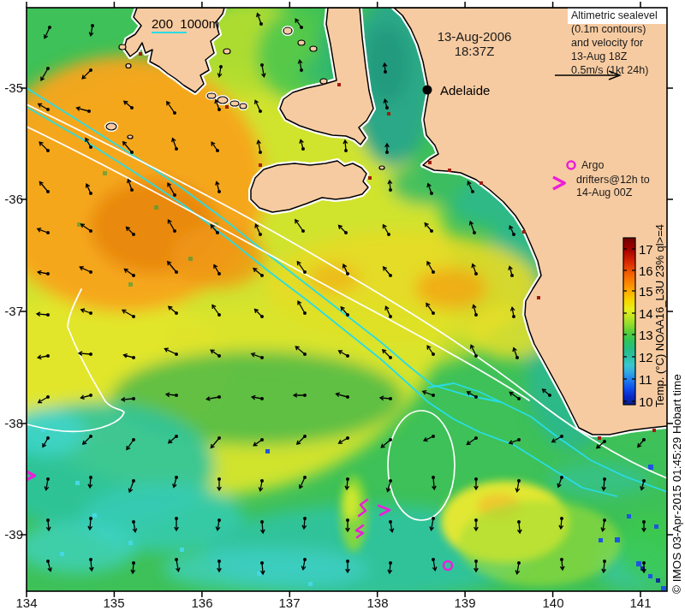 The width and height of the screenshot is (685, 616). I want to click on cbar-tick-17: 17, so click(646, 250).